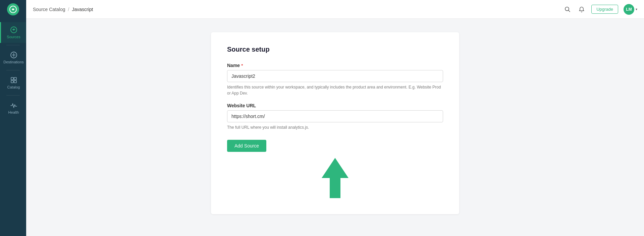  I want to click on search-button, so click(568, 9).